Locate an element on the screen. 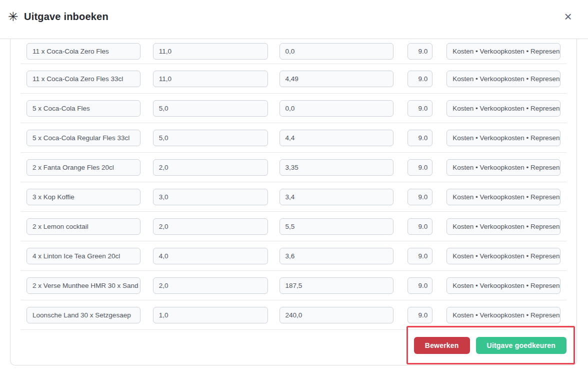 This screenshot has width=588, height=384. quantity-input: 4,0 is located at coordinates (210, 256).